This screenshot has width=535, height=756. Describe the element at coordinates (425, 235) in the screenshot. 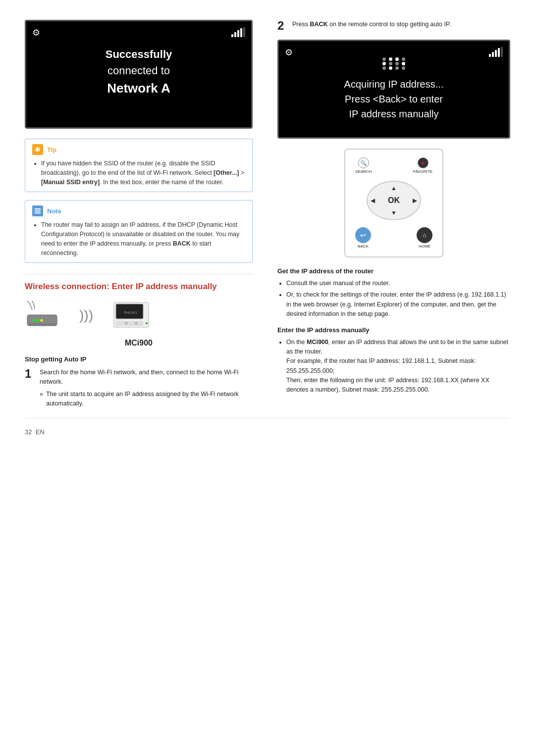

I see `home-button: ⌂` at that location.